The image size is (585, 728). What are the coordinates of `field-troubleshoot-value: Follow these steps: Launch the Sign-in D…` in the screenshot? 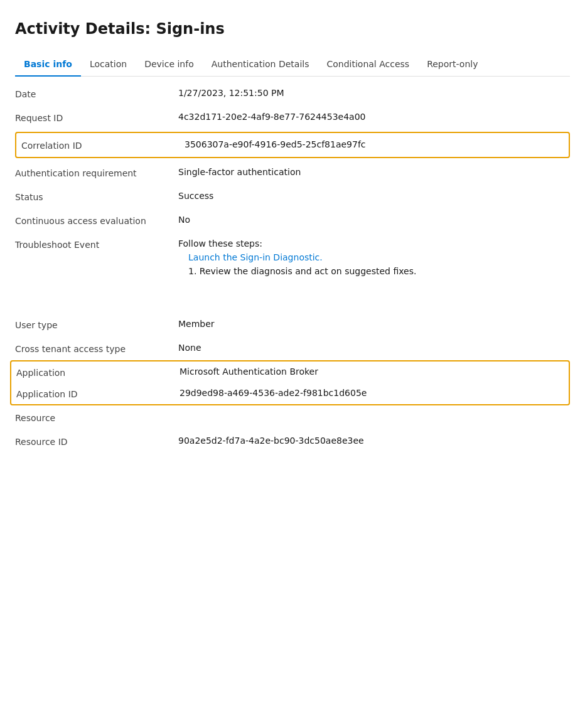 It's located at (374, 257).